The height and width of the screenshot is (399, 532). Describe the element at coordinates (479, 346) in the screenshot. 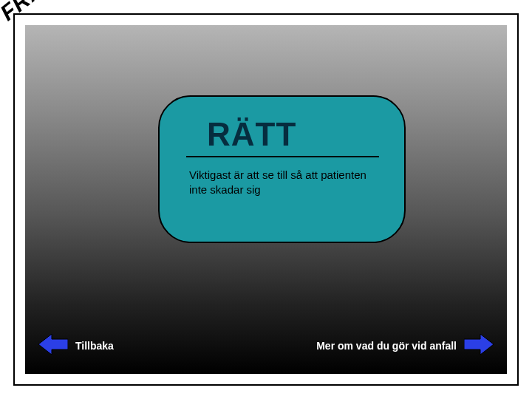

I see `arrow-right-icon` at that location.